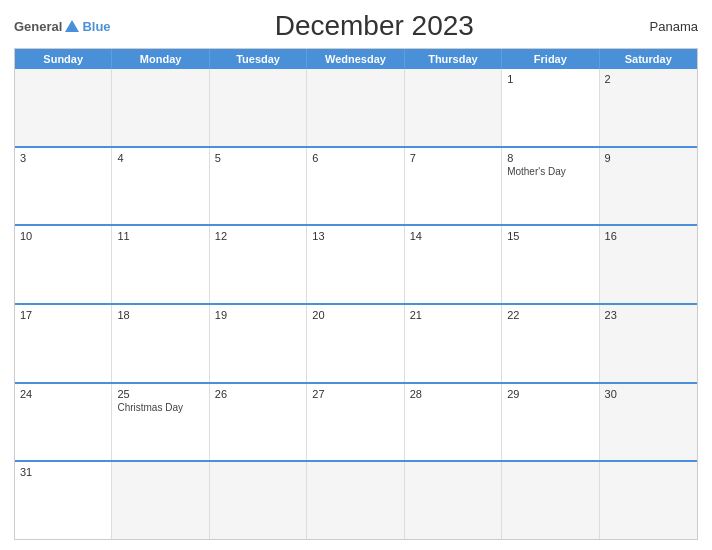 This screenshot has width=712, height=550. I want to click on week-row-2: 3 4 5 6 7 8 Mother's Day, so click(356, 186).